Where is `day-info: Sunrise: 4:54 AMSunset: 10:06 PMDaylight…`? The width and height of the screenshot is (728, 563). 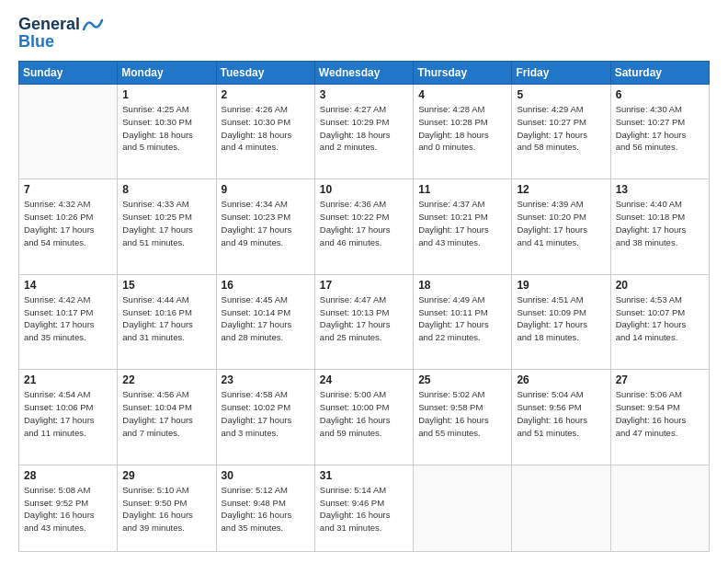
day-info: Sunrise: 4:54 AMSunset: 10:06 PMDaylight… is located at coordinates (68, 414).